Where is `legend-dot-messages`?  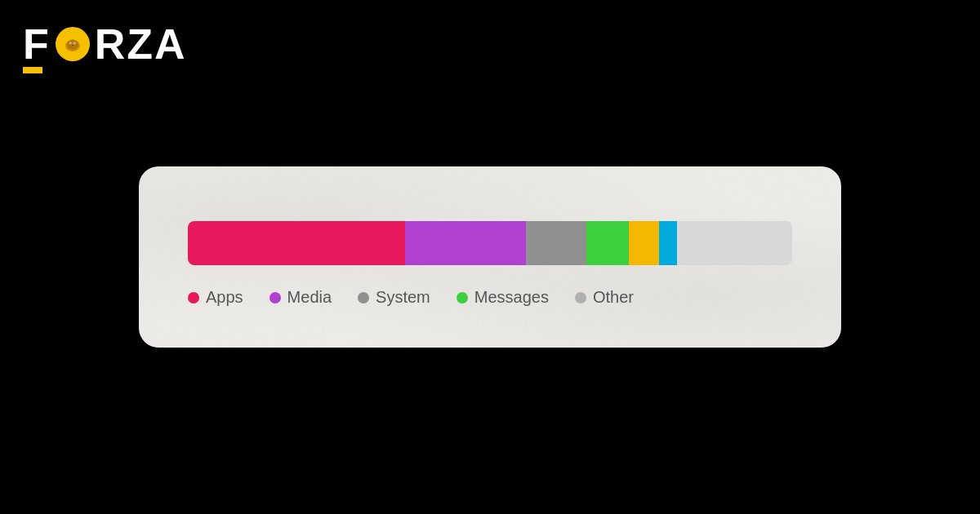 legend-dot-messages is located at coordinates (462, 298).